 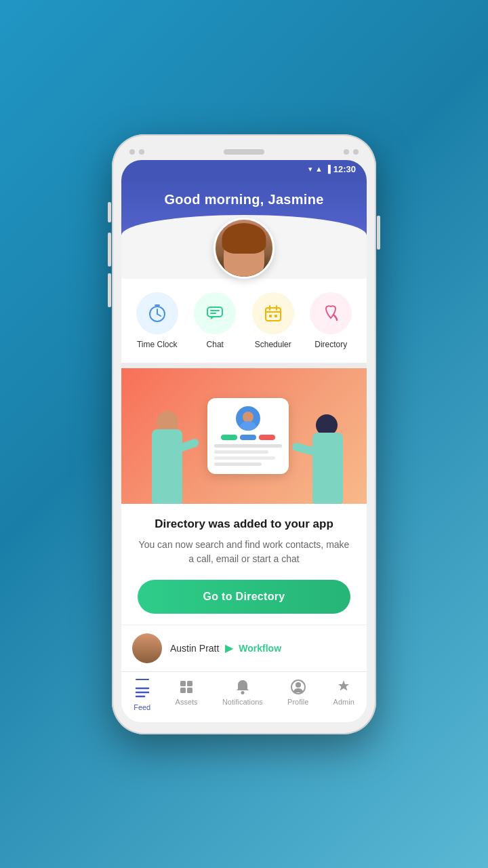 I want to click on front-camera, so click(x=132, y=152).